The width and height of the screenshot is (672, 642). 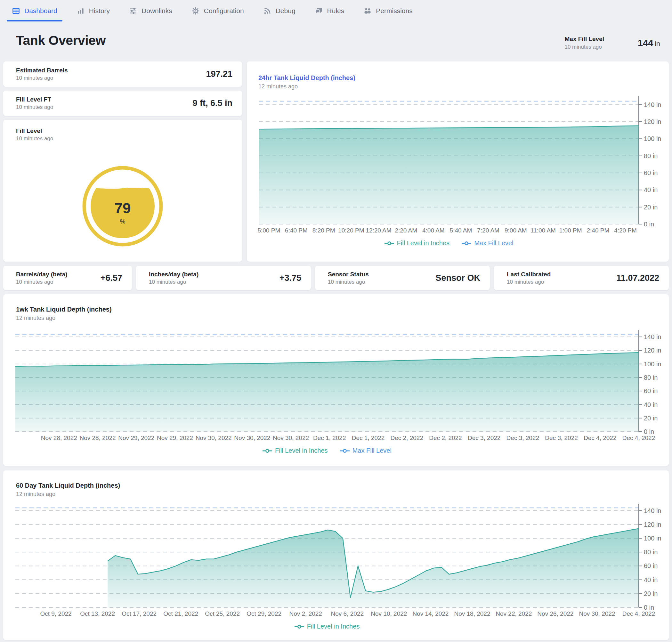 What do you see at coordinates (219, 74) in the screenshot?
I see `estimated-barrels-value: 197.21` at bounding box center [219, 74].